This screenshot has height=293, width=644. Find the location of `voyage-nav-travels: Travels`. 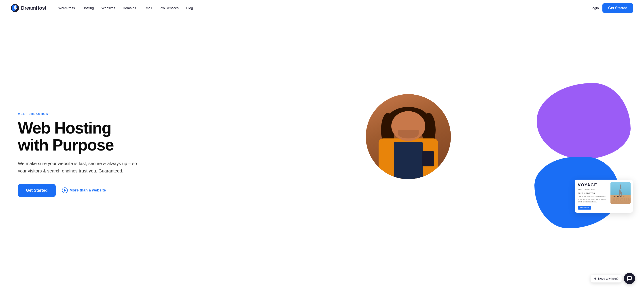

voyage-nav-travels: Travels is located at coordinates (586, 189).